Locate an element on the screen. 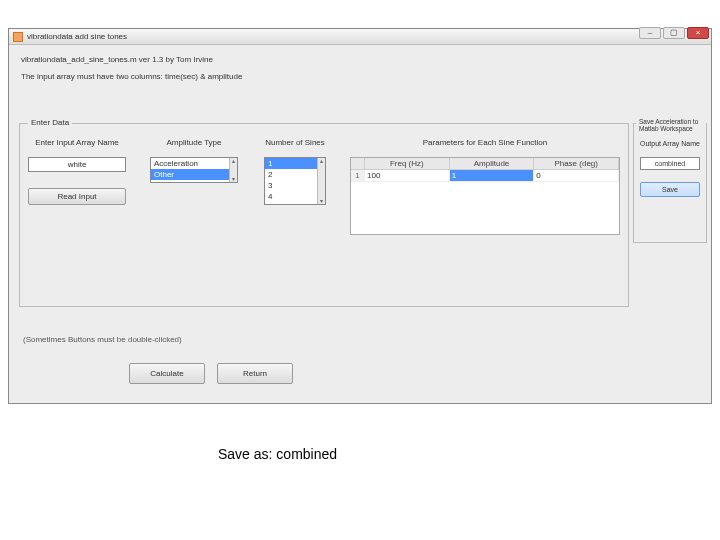 The image size is (720, 540). bottom-button-row: Calculate Return is located at coordinates (211, 374).